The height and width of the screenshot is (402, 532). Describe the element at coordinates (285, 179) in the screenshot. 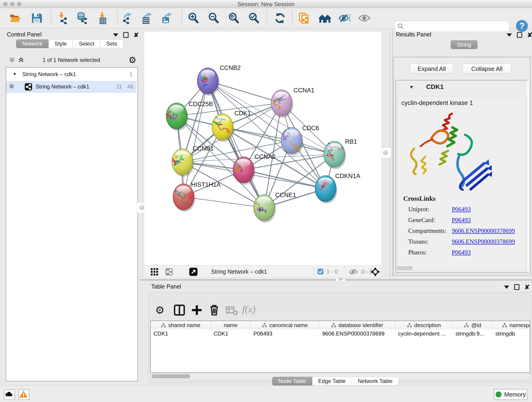

I see `edge-CCNA2-CDKN1A` at that location.